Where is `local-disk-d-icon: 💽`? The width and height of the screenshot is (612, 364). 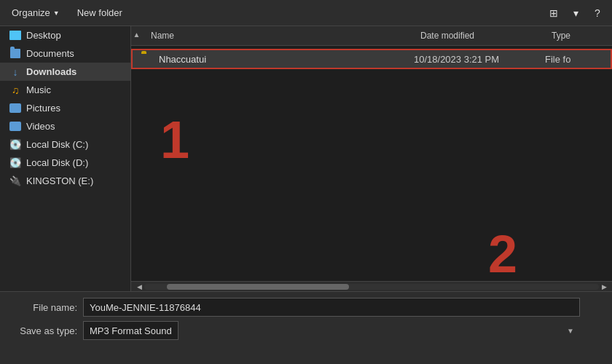
local-disk-d-icon: 💽 is located at coordinates (15, 163).